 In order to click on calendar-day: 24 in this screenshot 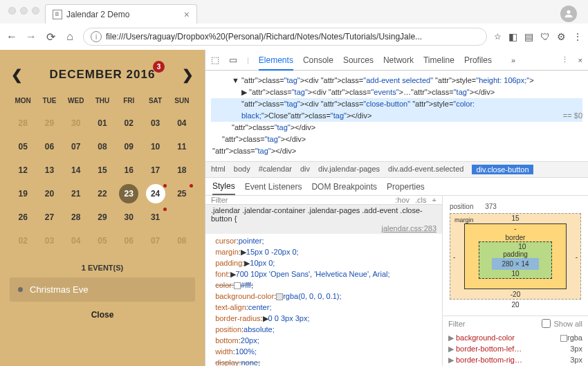, I will do `click(155, 194)`.